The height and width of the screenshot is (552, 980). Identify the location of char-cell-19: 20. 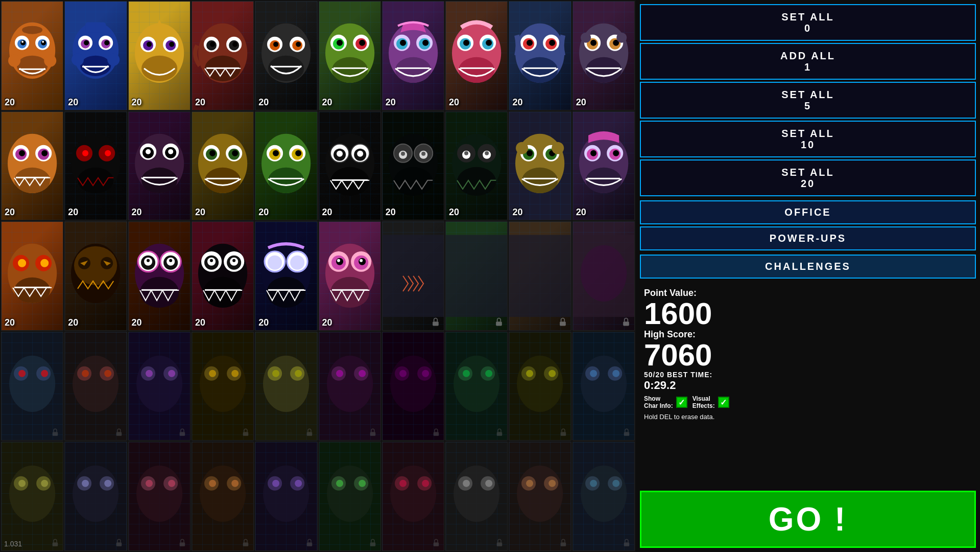
(540, 166).